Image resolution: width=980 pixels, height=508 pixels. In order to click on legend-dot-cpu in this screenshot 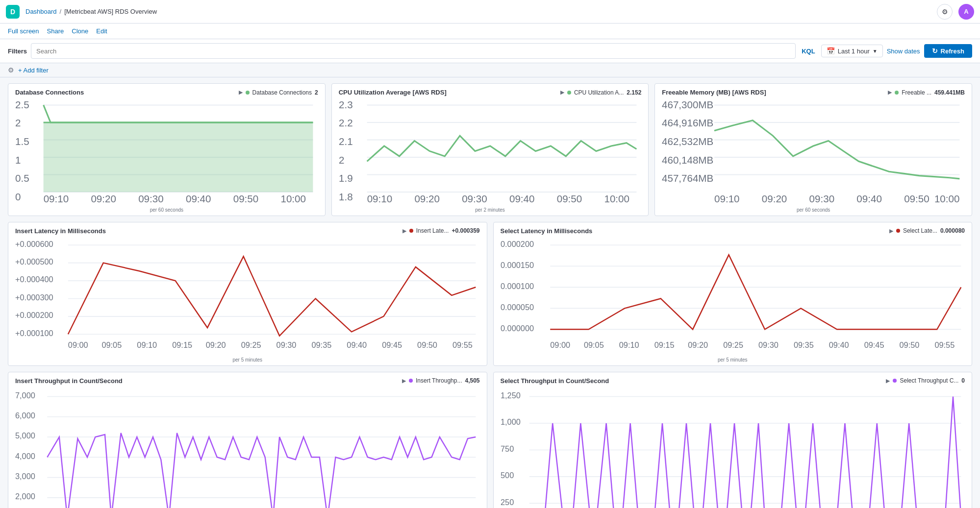, I will do `click(569, 93)`.